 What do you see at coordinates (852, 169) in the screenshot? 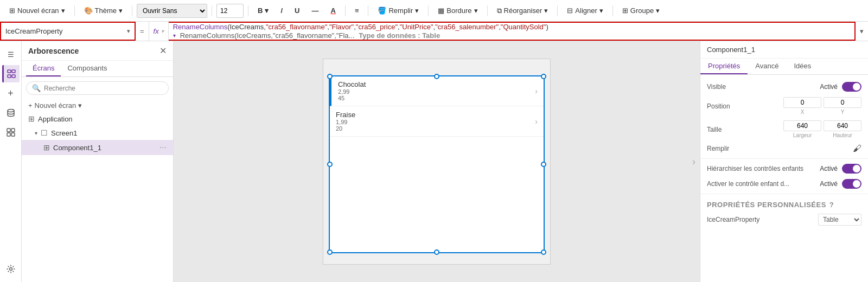
I see `hierarchy-toggle` at bounding box center [852, 169].